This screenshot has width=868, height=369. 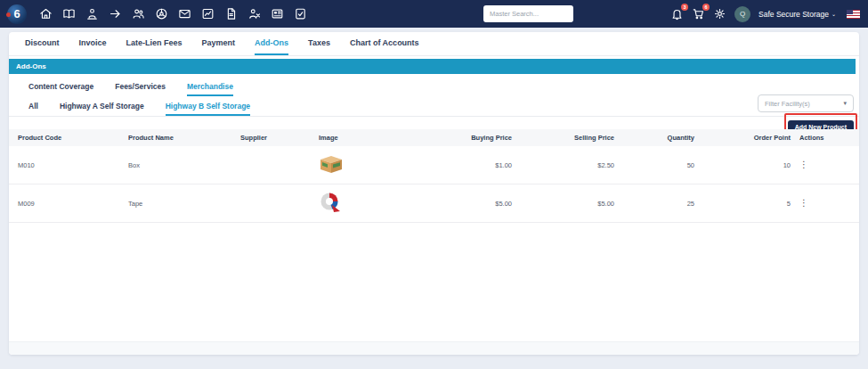 I want to click on account-menu: Safe Secure Storage⌄, so click(x=798, y=14).